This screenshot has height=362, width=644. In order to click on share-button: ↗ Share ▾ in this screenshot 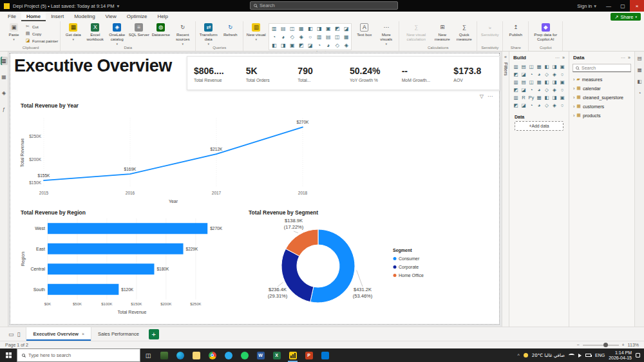, I will do `click(626, 17)`.